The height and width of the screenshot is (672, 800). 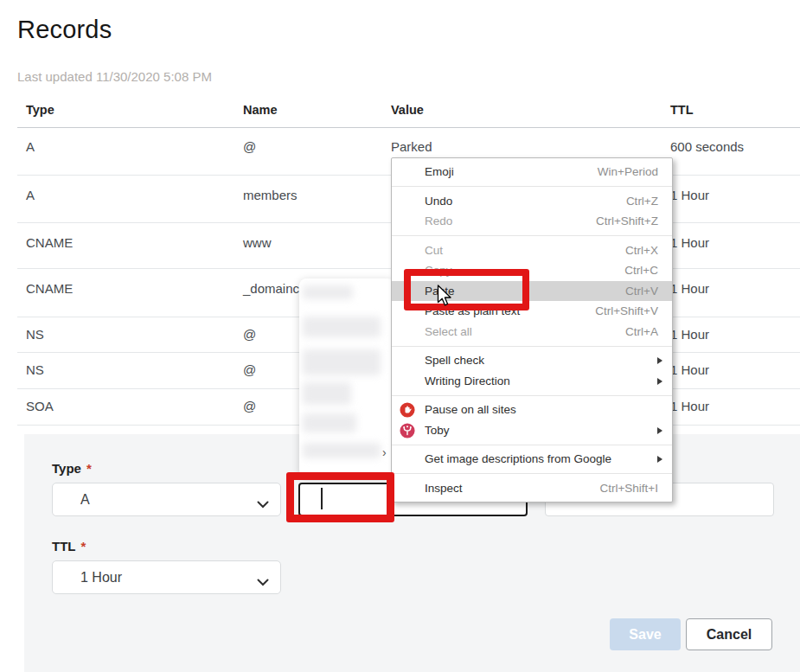 What do you see at coordinates (707, 147) in the screenshot?
I see `cell-ttl: 600 seconds` at bounding box center [707, 147].